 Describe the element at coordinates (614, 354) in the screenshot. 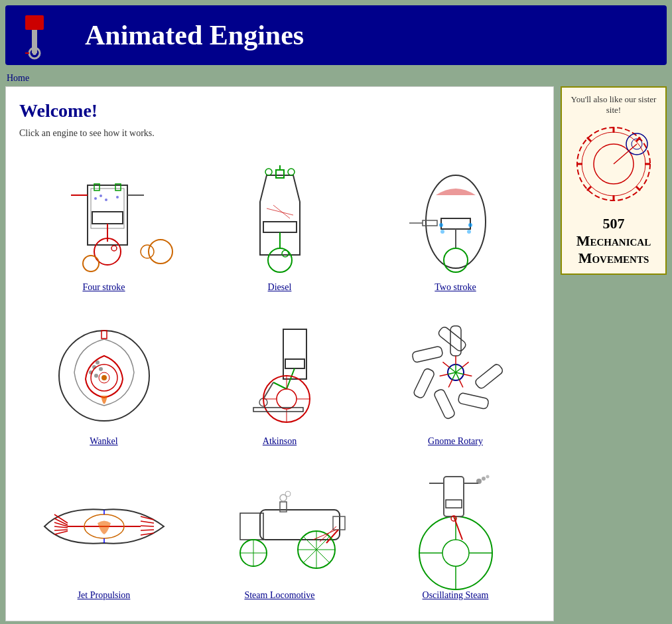

I see `sidebar: You'll also like our sister site!` at that location.